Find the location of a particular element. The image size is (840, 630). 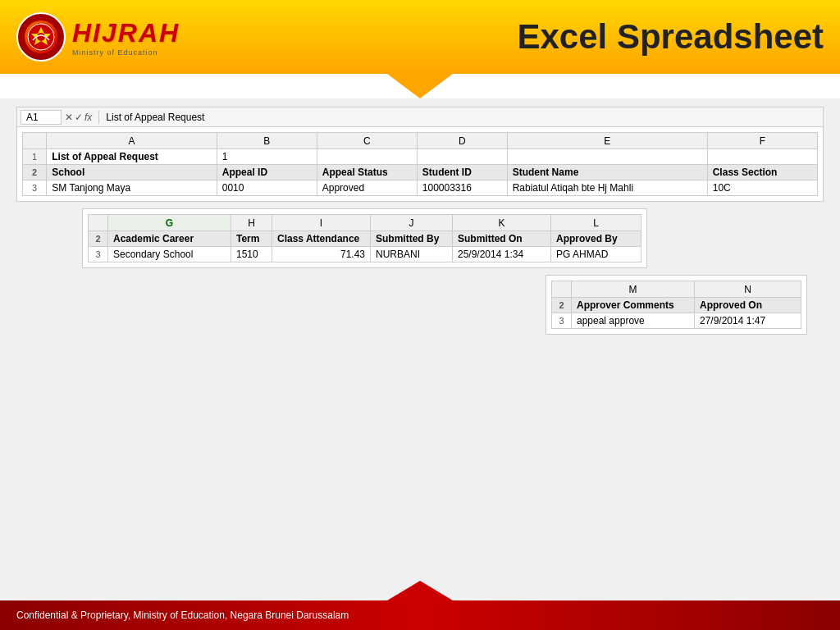

cell-d2: Student ID is located at coordinates (462, 172).